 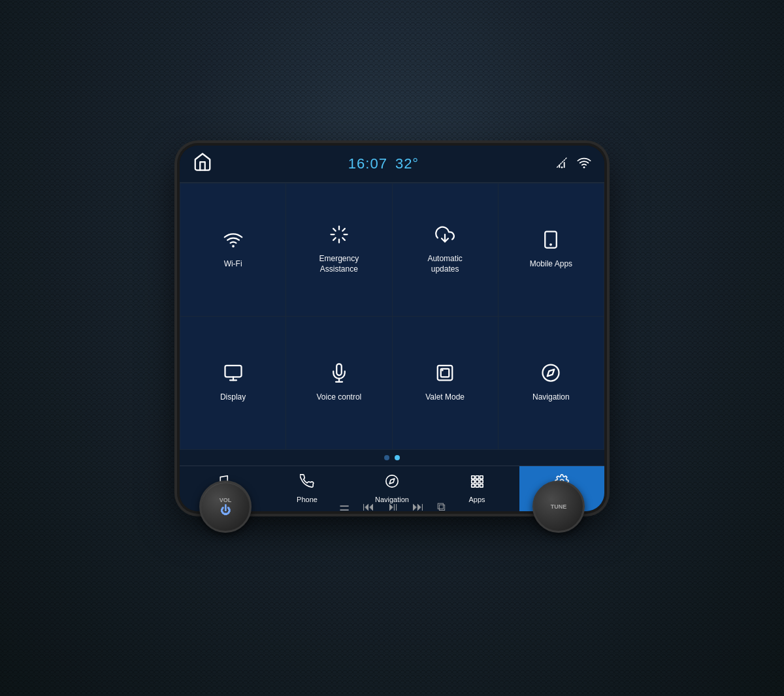 I want to click on wifi-status-icon, so click(x=584, y=165).